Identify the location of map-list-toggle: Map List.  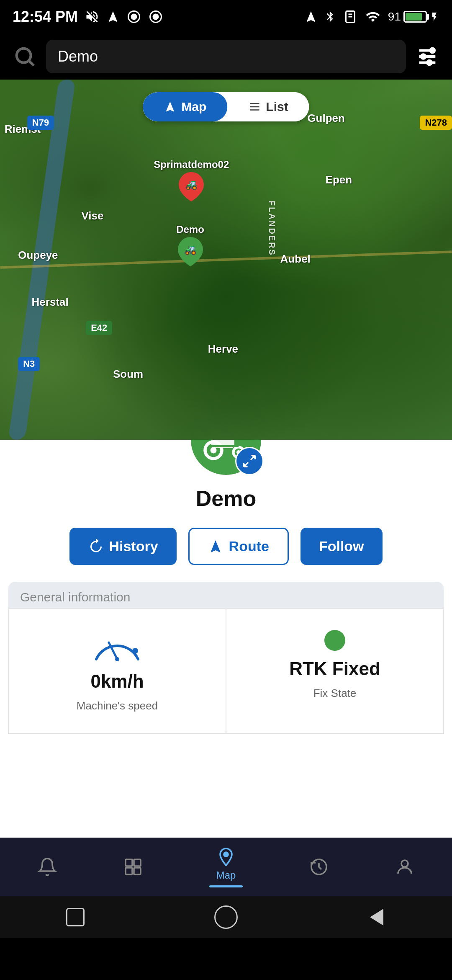
(226, 107).